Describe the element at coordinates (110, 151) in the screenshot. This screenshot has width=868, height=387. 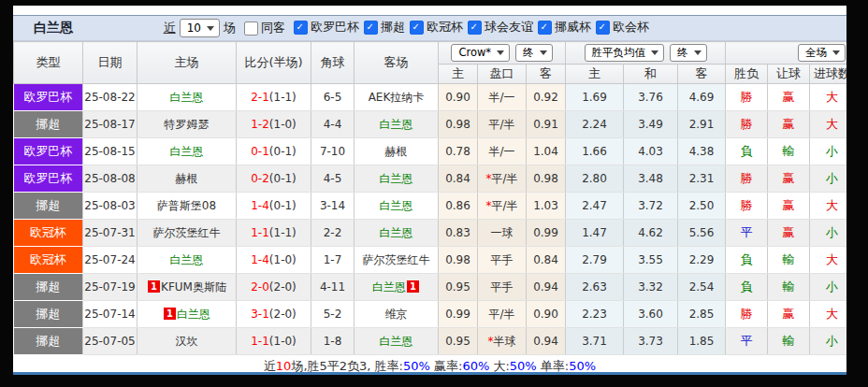
I see `date-cell: 25-08-15` at that location.